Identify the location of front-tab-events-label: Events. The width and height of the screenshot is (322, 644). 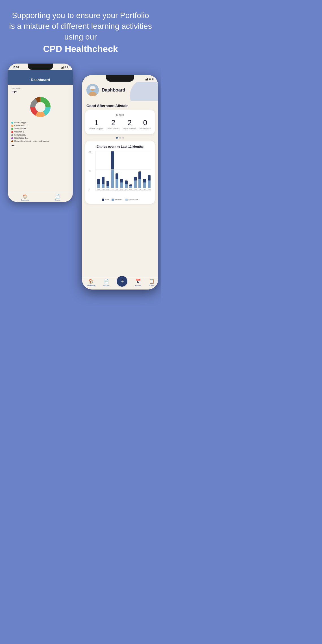
(138, 285).